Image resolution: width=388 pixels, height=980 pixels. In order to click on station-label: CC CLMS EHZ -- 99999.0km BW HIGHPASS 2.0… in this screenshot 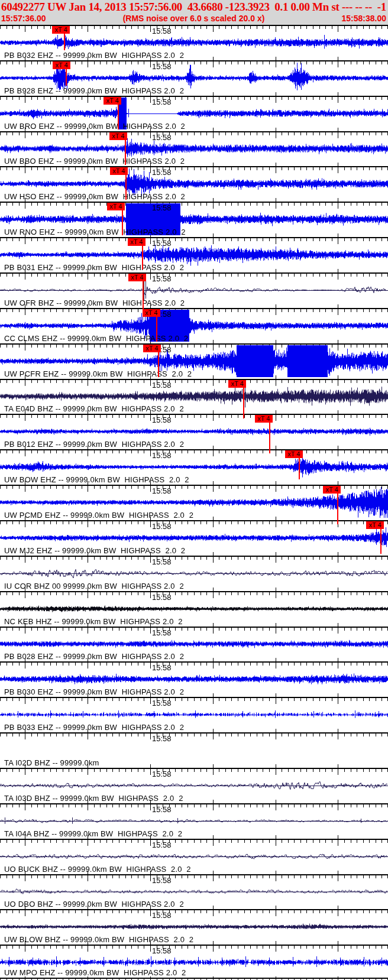, I will do `click(96, 338)`.